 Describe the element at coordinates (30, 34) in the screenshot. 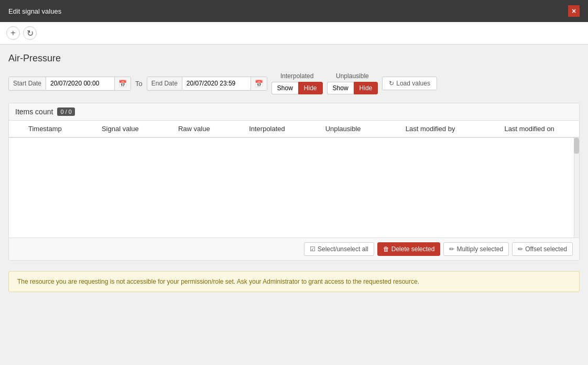

I see `refresh-icon: ↻` at that location.